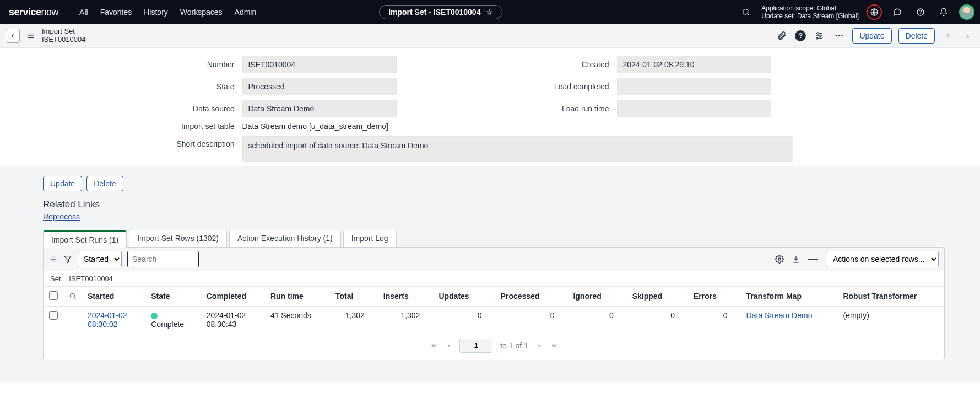  What do you see at coordinates (320, 65) in the screenshot?
I see `input-number: ISET0010004` at bounding box center [320, 65].